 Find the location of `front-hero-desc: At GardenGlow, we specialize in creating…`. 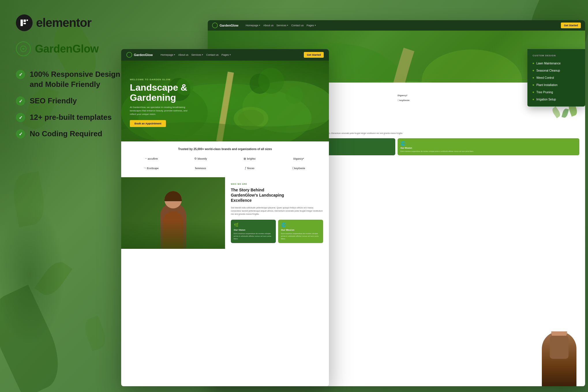

front-hero-desc: At GardenGlow, we specialize in creating… is located at coordinates (162, 111).